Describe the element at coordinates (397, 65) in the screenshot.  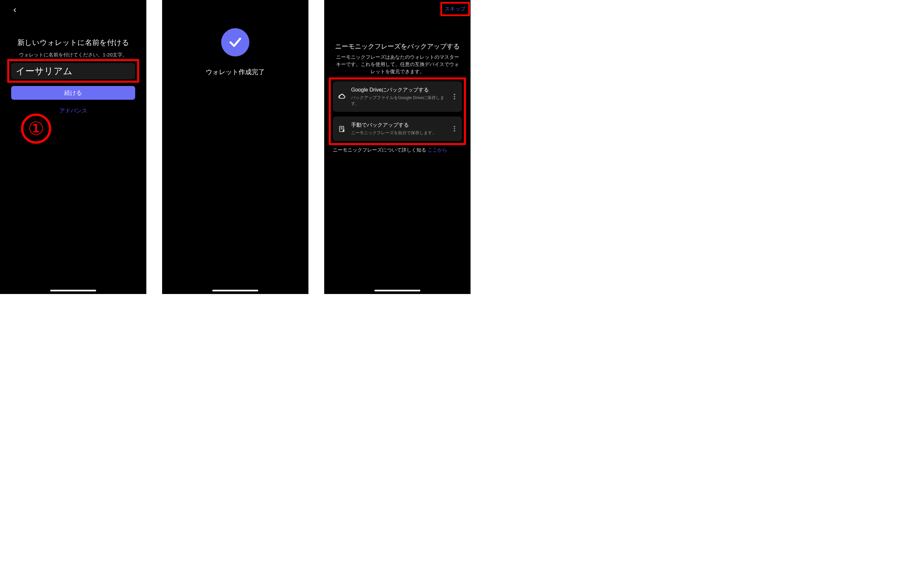
I see `page-description: ニーモニックフレーズはあなたのウォレットのマスターキーです。これを使用して、任意…` at that location.